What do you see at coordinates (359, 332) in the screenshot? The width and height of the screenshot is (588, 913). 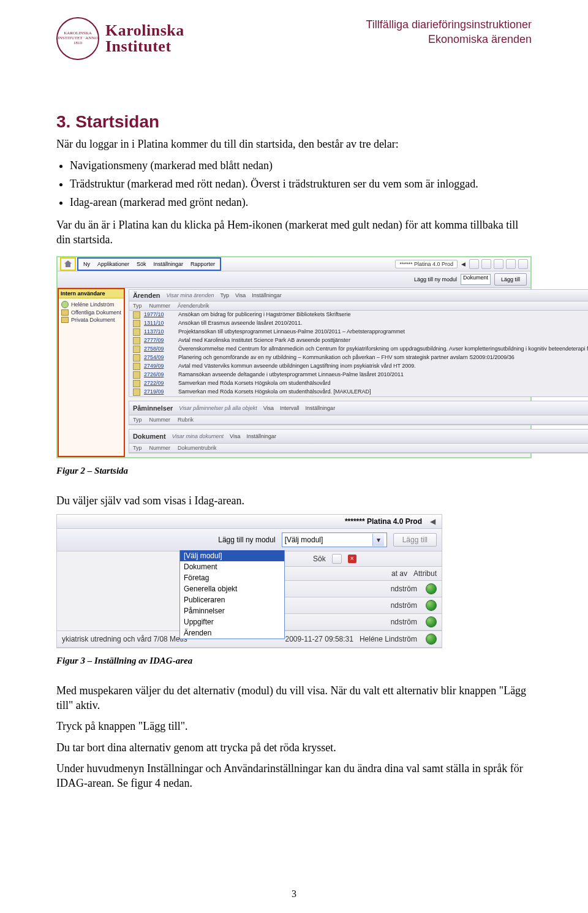 I see `table-row: 1137/10Projektansökan till utbytesprogra…` at bounding box center [359, 332].